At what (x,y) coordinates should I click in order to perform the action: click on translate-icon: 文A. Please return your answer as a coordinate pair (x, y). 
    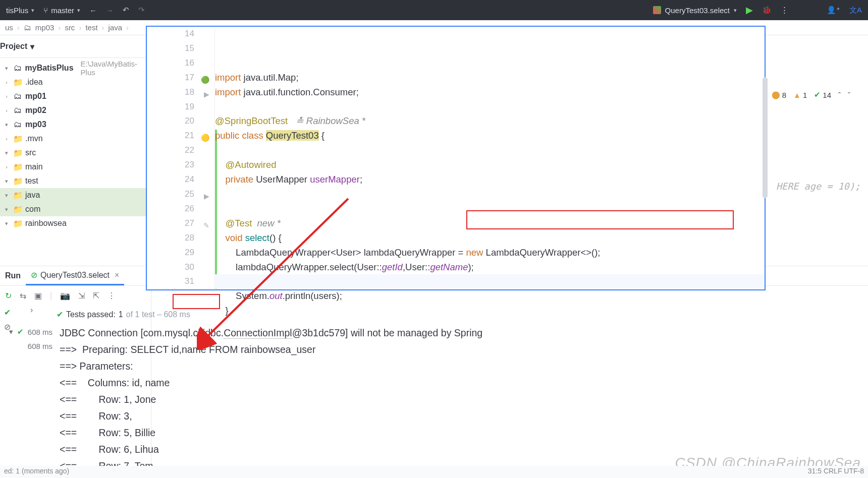
    Looking at the image, I should click on (856, 10).